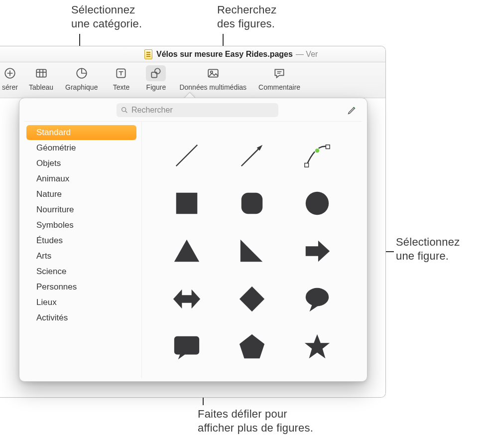 This screenshot has width=486, height=448. I want to click on category-item-études: Études, so click(82, 241).